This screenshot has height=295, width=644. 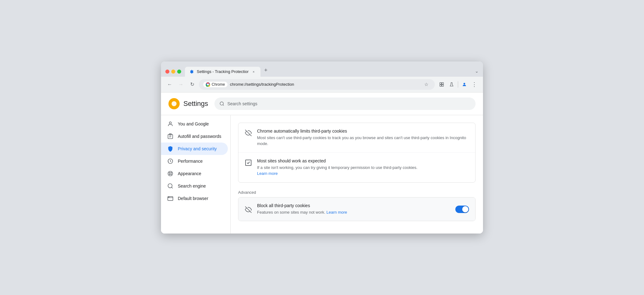 What do you see at coordinates (462, 209) in the screenshot?
I see `block-all-toggle` at bounding box center [462, 209].